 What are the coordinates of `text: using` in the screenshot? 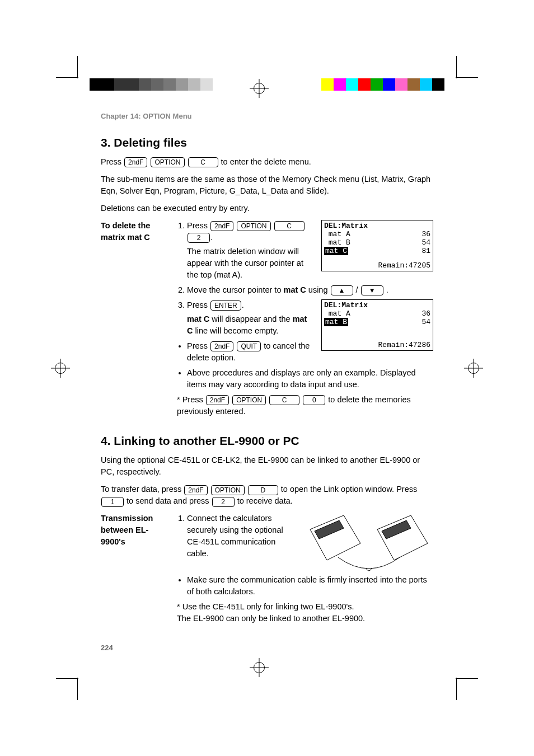 It's located at (319, 290).